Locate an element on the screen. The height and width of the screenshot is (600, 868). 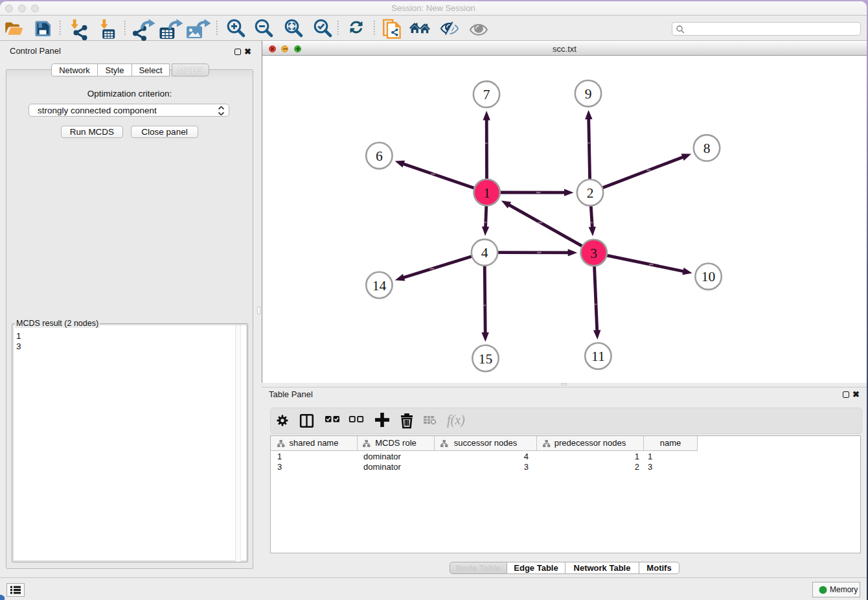
svg-text: 14 is located at coordinates (380, 286).